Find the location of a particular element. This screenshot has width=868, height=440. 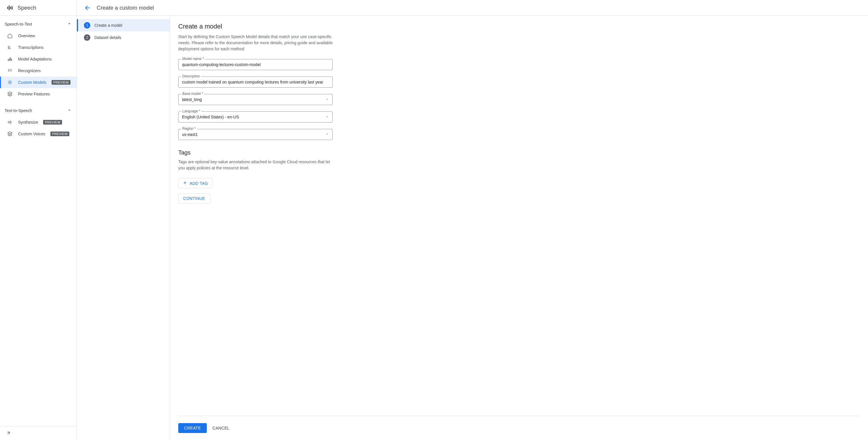

sidebar-item-label: Custom Voices is located at coordinates (32, 134).